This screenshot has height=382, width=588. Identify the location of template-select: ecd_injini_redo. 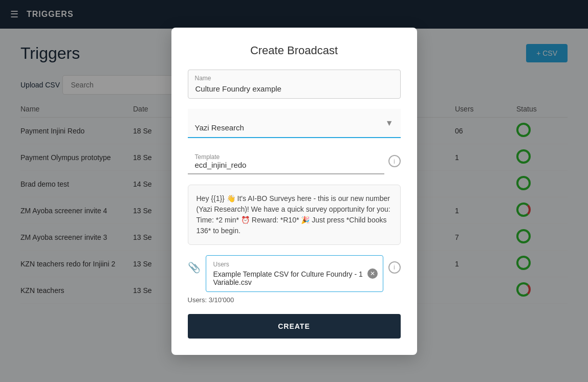
(286, 162).